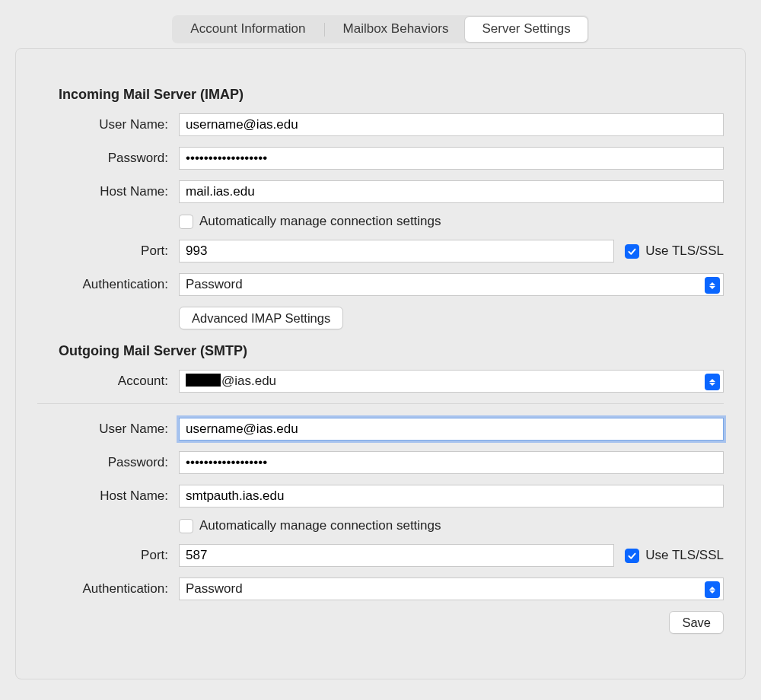 Image resolution: width=761 pixels, height=700 pixels. What do you see at coordinates (451, 381) in the screenshot?
I see `smtp-account-select: @ias.edu` at bounding box center [451, 381].